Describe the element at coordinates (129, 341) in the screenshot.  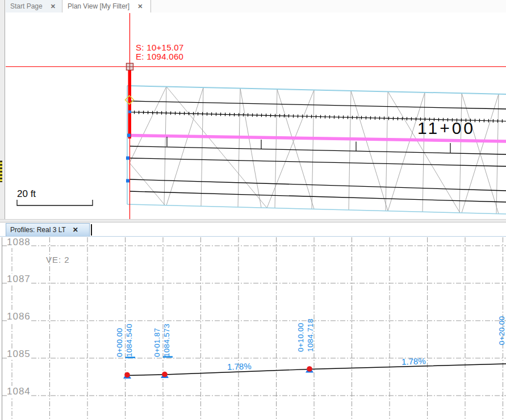
I see `point-elevation-label: 1084.540` at that location.